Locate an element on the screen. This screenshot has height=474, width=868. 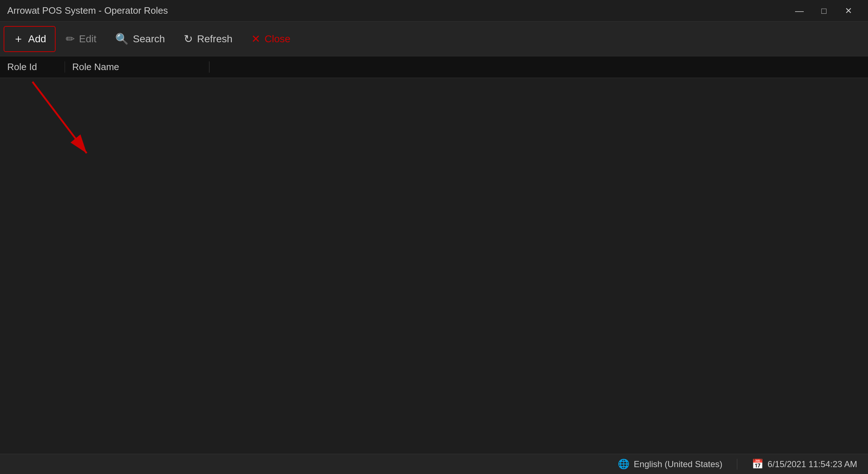
close-icon: ✕ is located at coordinates (256, 39).